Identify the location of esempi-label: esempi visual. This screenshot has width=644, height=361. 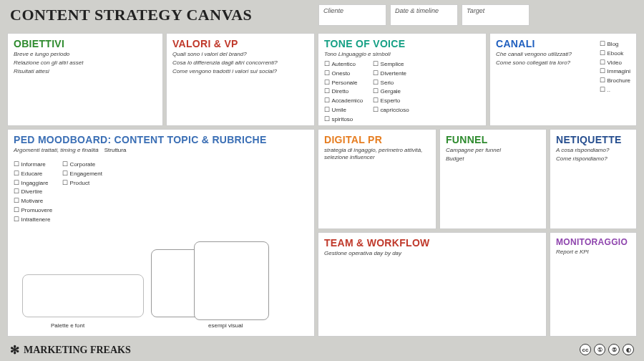
(225, 325).